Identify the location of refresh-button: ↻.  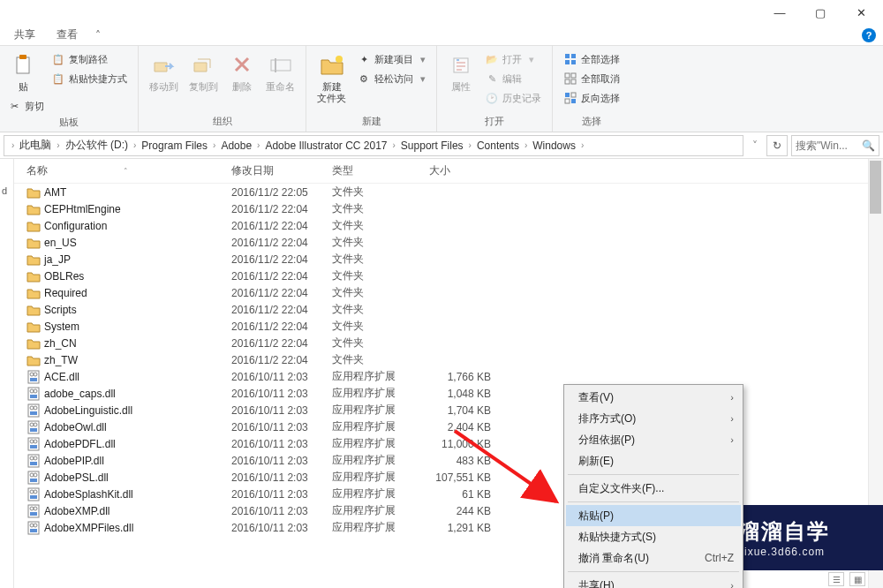
(777, 146).